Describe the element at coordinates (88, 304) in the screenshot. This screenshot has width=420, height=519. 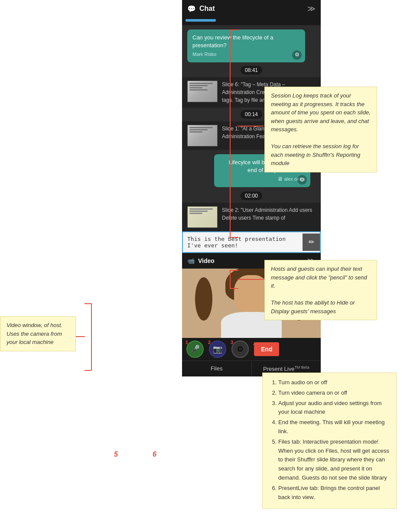
I see `video-bracket-top` at that location.